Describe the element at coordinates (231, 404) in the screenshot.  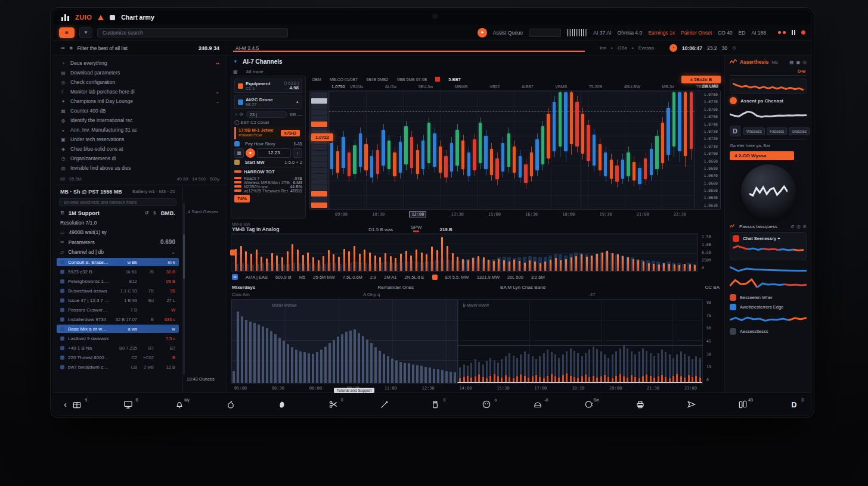
I see `apple-icon` at that location.